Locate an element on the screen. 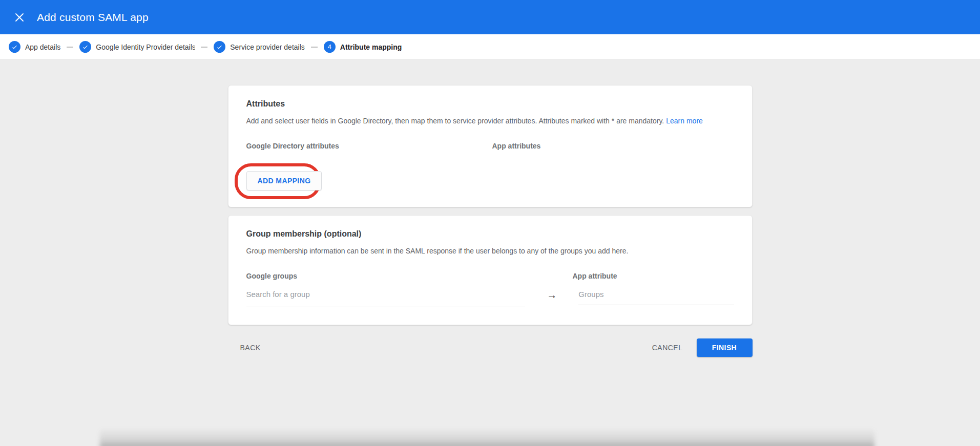 Image resolution: width=980 pixels, height=446 pixels. wizard-stepper: App details Google Identity Provider det… is located at coordinates (490, 47).